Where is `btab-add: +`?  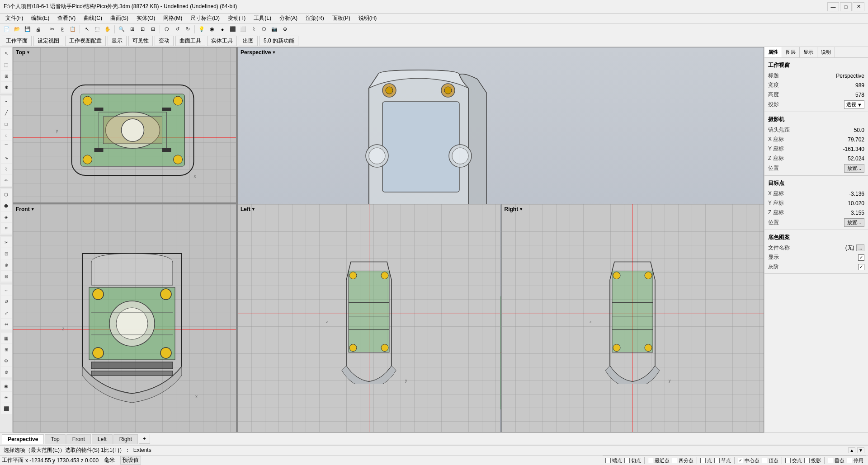 btab-add: + is located at coordinates (145, 439).